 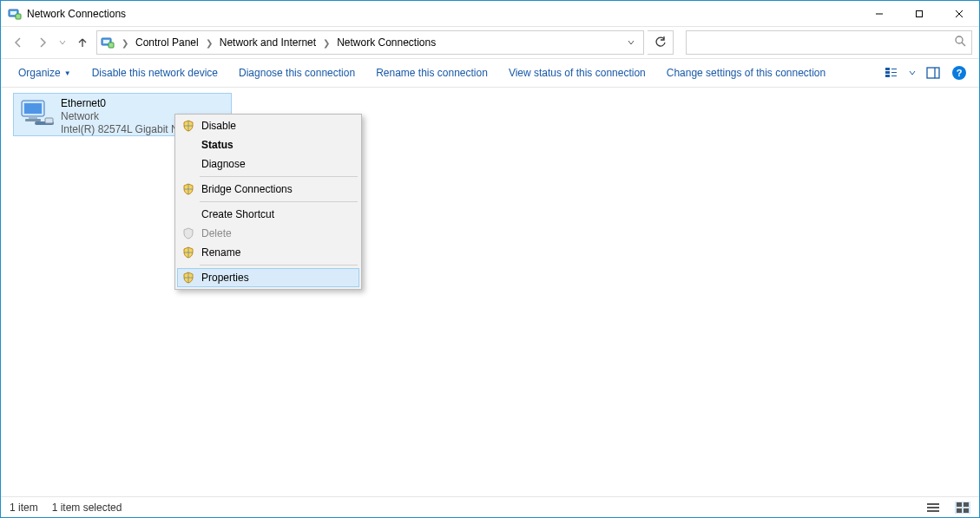 I want to click on context-menu: Disable Status Diagnose Bridge Connectio…, so click(x=268, y=201).